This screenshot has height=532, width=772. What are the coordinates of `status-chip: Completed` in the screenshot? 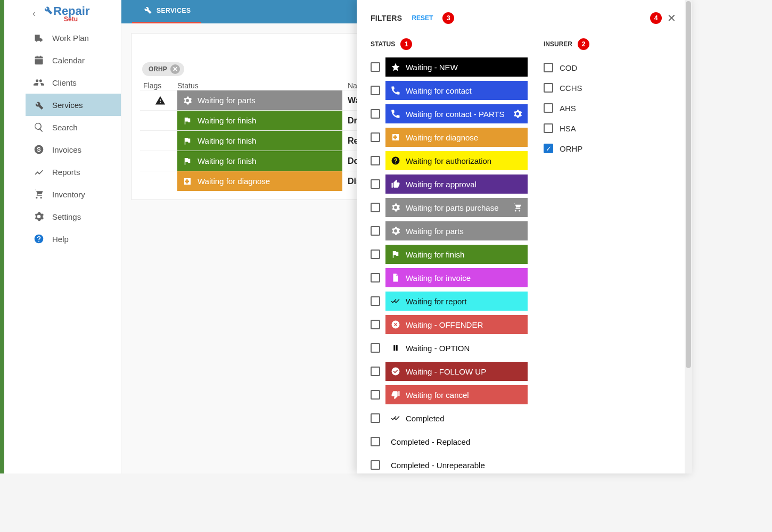 It's located at (457, 418).